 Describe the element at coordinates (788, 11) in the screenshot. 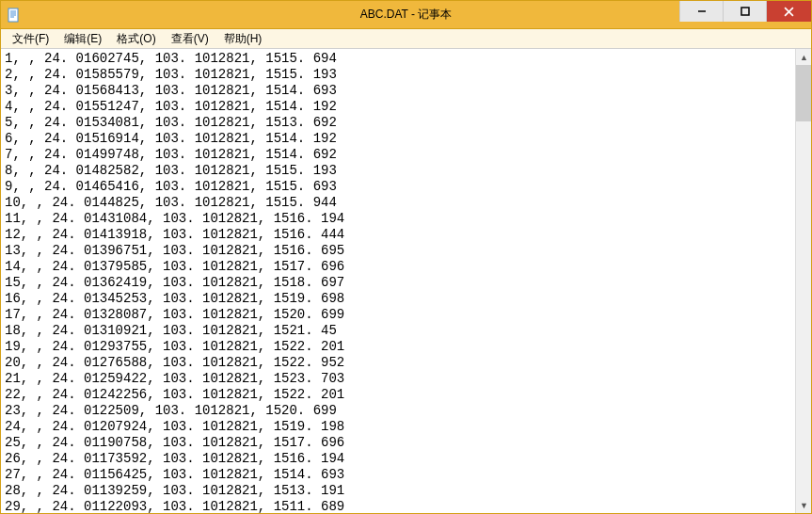

I see `close-button` at that location.